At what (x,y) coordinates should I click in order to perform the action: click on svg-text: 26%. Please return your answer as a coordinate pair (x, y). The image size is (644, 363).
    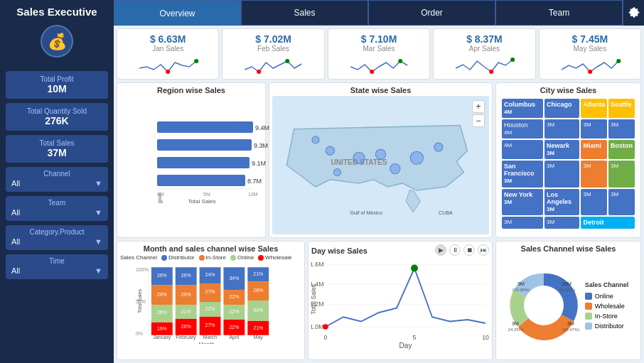
    Looking at the image, I should click on (186, 327).